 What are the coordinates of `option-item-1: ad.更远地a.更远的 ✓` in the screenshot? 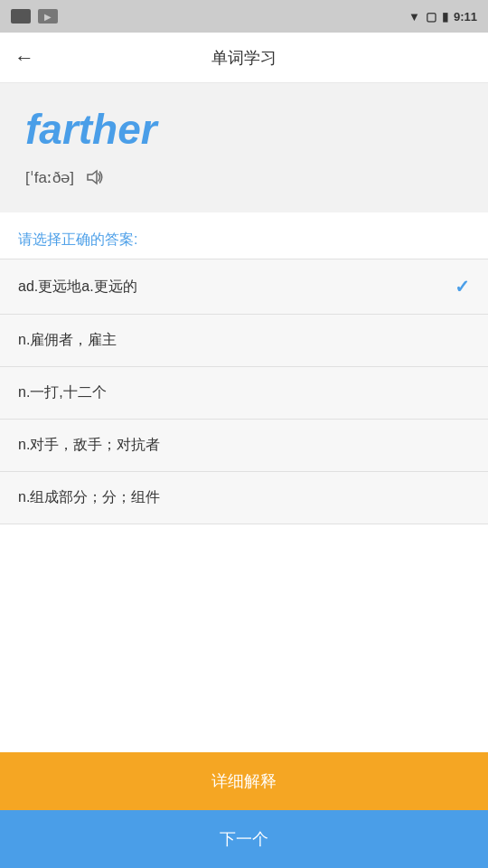 It's located at (244, 286).